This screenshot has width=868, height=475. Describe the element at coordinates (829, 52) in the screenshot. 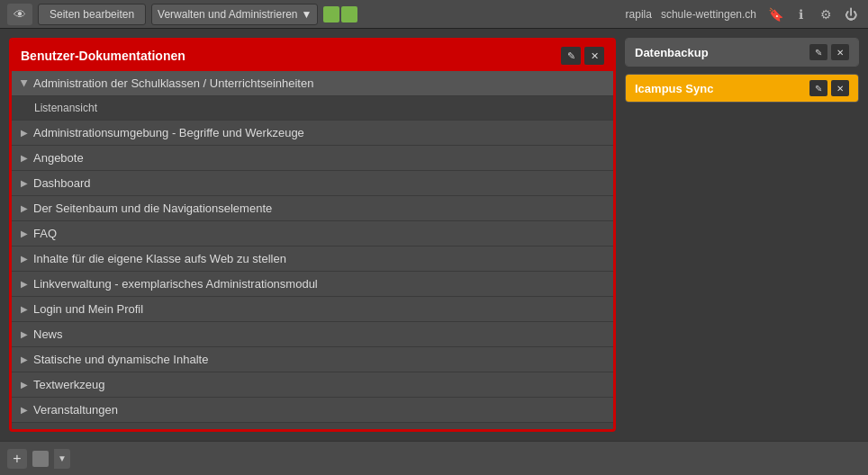

I see `widget-datenbackup-buttons: ✎ ✕` at that location.